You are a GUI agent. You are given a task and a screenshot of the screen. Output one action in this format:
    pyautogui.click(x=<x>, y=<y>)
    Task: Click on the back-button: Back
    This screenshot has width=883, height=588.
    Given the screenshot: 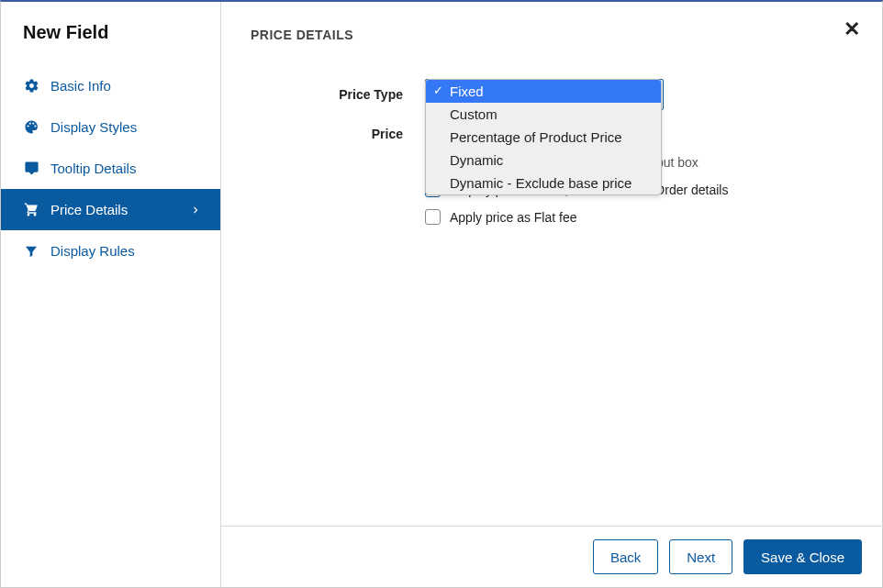 What is the action you would take?
    pyautogui.click(x=626, y=557)
    